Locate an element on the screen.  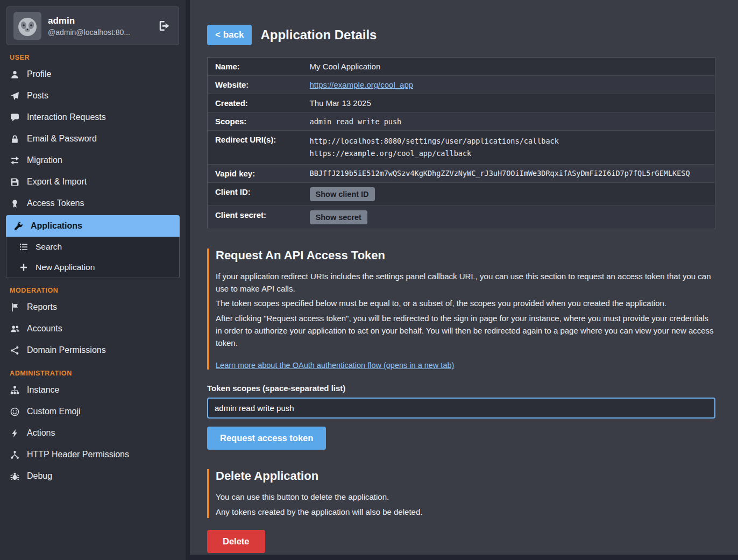
row-label: Client ID: is located at coordinates (259, 194).